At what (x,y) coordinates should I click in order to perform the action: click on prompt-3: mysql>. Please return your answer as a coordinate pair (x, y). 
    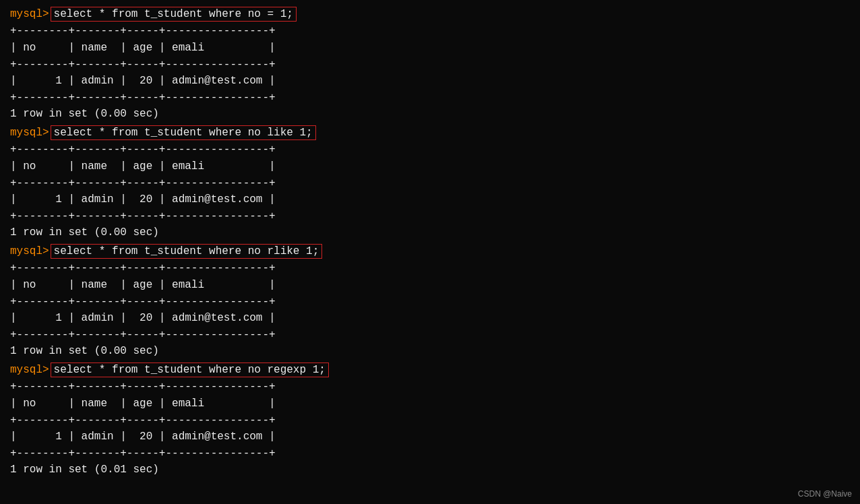
    Looking at the image, I should click on (30, 251).